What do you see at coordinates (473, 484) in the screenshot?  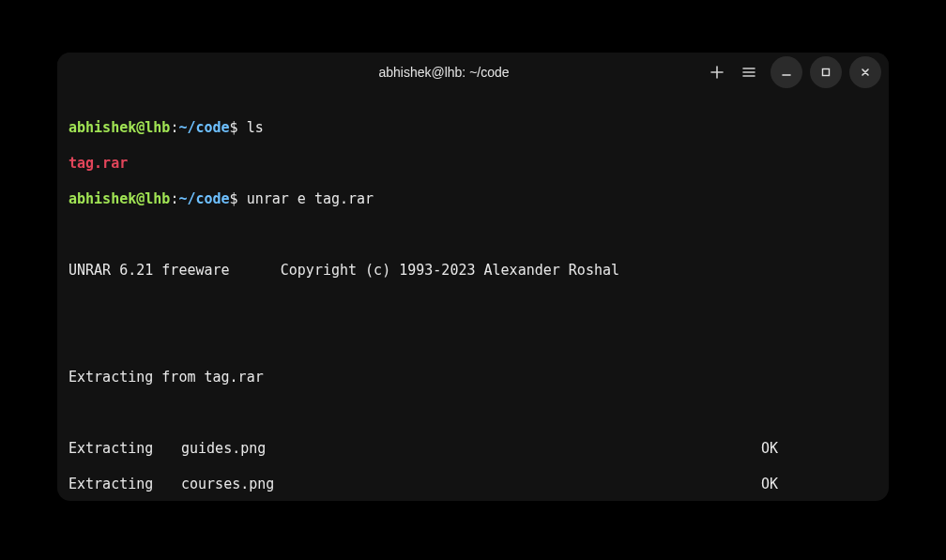 I see `extract-line: Extracting courses.pngOK` at bounding box center [473, 484].